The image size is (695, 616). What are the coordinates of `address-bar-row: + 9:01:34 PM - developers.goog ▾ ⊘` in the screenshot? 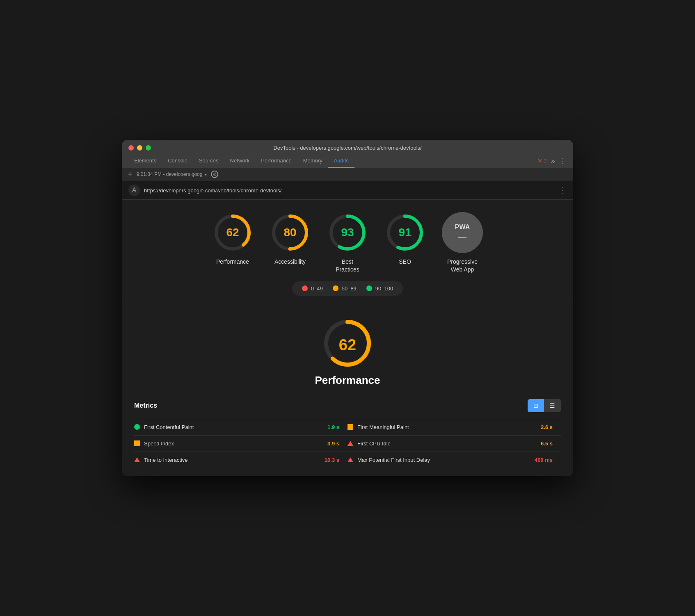 It's located at (348, 175).